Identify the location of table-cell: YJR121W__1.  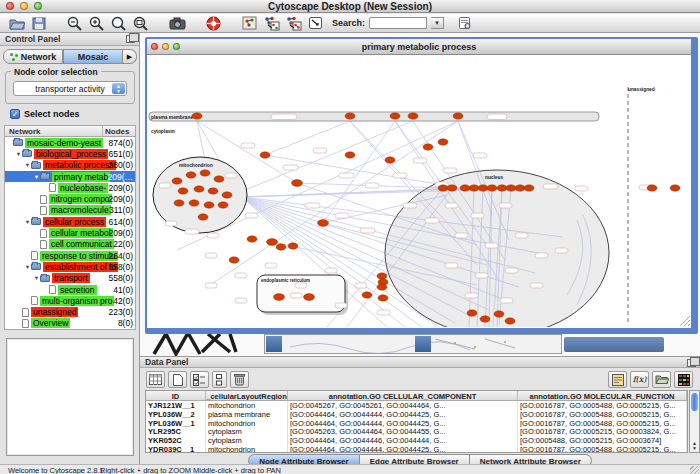
(176, 406).